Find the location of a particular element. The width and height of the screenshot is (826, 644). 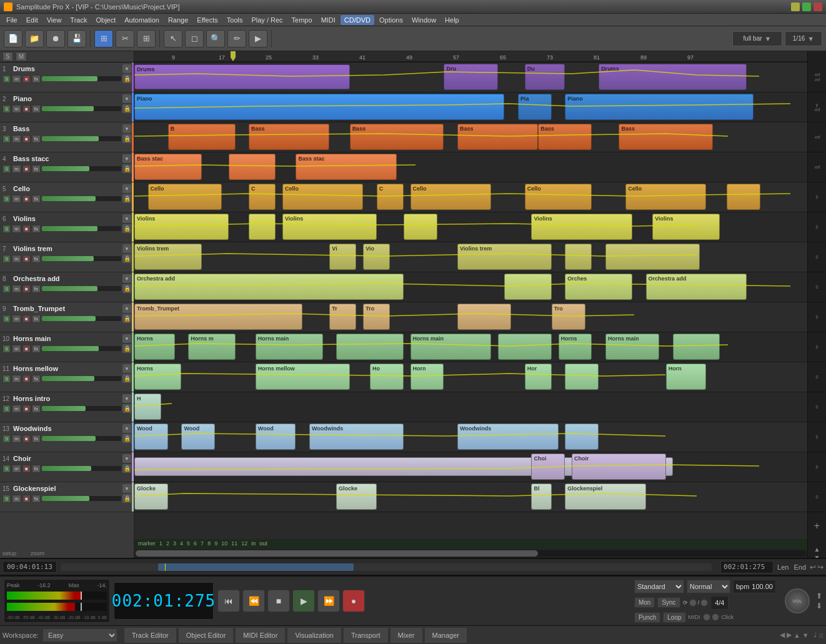

clip-hornm-3: Ho is located at coordinates (387, 377).